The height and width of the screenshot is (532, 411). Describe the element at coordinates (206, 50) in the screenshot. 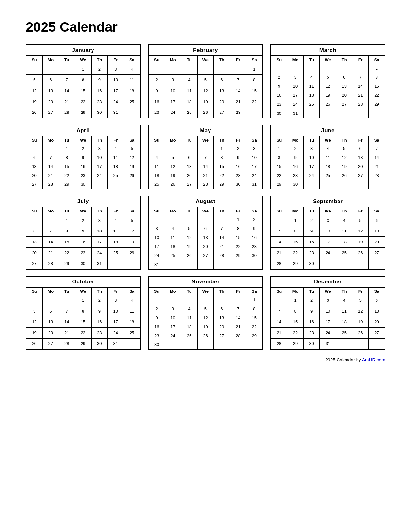

I see `month-name-february: February` at that location.